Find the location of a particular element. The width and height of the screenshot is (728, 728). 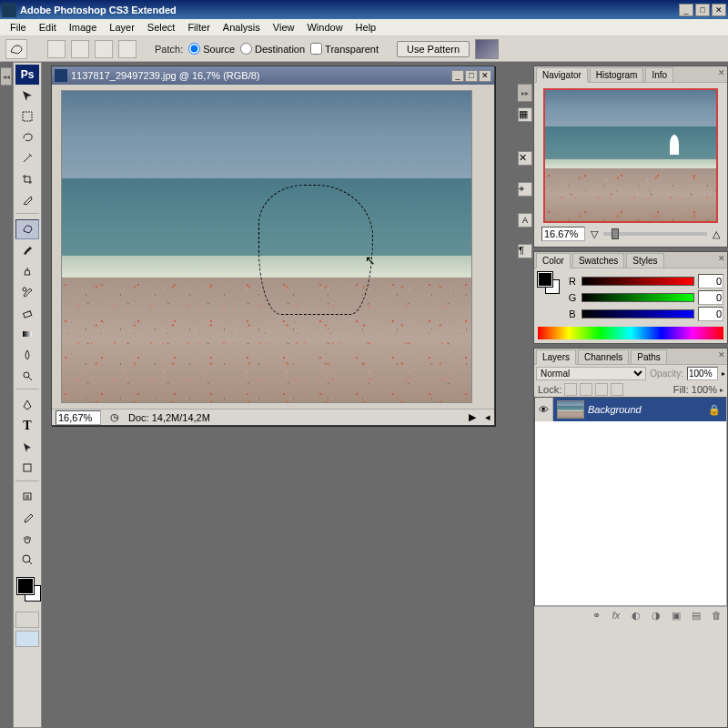

menu-window: Window is located at coordinates (324, 27).